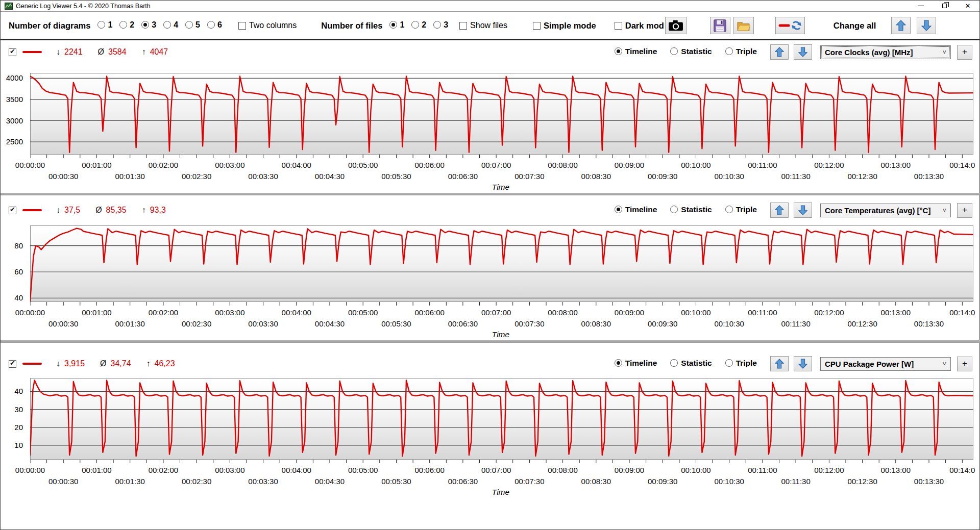  I want to click on show-files-checkbox: Show files, so click(483, 26).